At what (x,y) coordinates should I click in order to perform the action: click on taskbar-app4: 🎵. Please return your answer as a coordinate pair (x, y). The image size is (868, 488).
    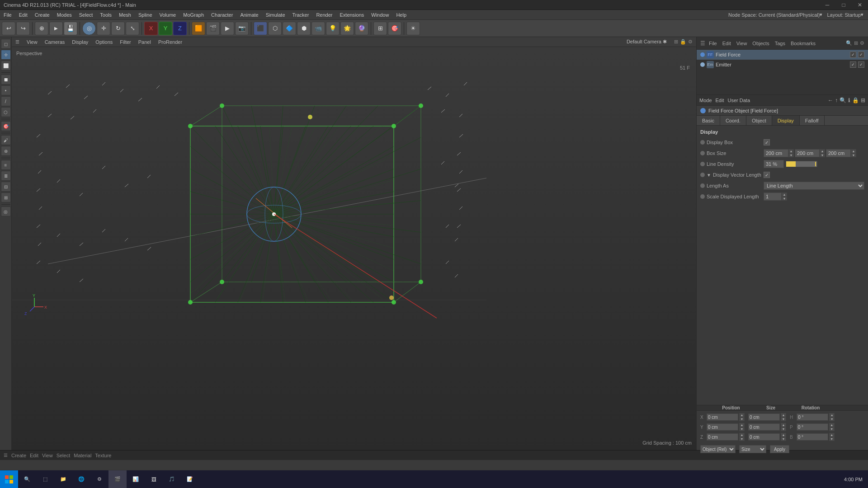
    Looking at the image, I should click on (172, 479).